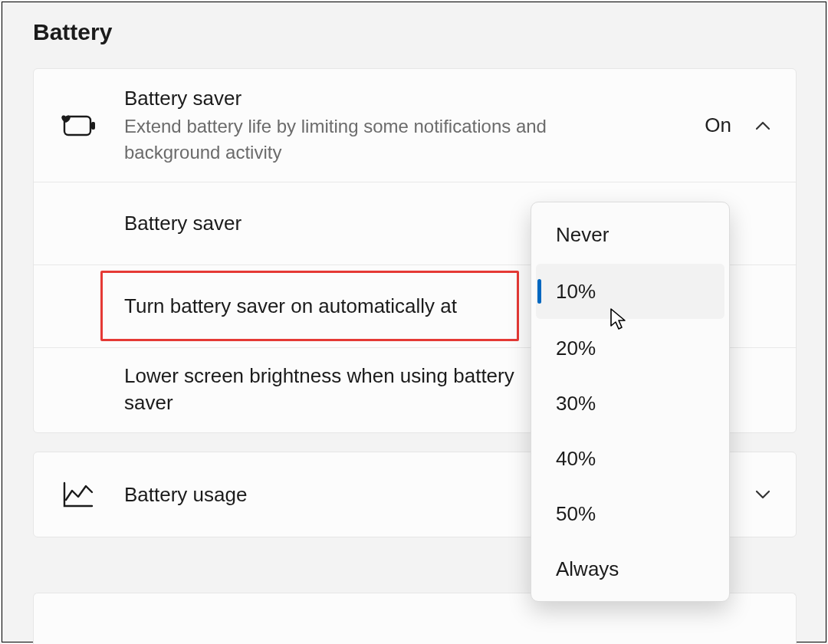 Image resolution: width=828 pixels, height=644 pixels. Describe the element at coordinates (324, 224) in the screenshot. I see `battery-saver-mode-label: Battery saver` at that location.